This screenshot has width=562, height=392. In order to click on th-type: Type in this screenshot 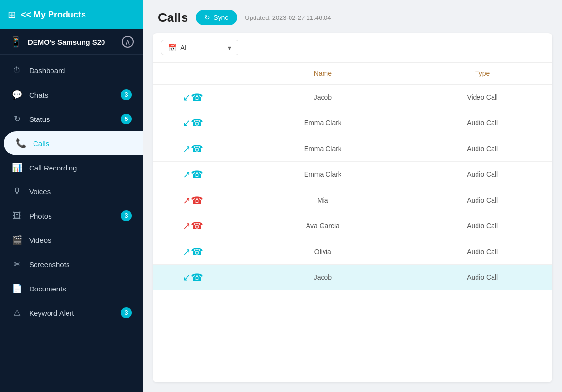, I will do `click(482, 74)`.